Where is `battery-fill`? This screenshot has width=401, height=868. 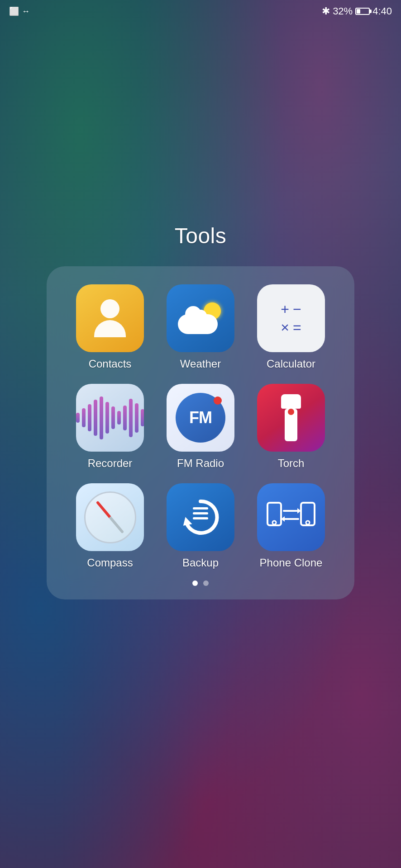
battery-fill is located at coordinates (358, 11).